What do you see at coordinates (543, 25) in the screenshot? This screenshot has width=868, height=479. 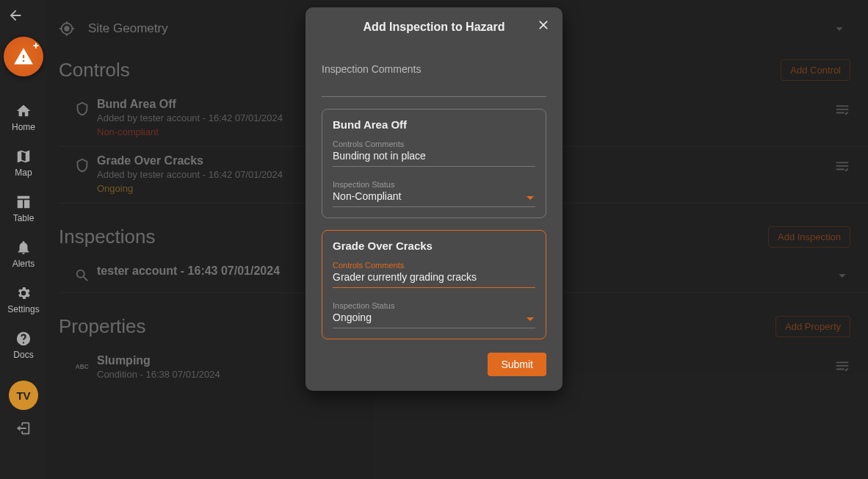 I see `modal-close-button` at bounding box center [543, 25].